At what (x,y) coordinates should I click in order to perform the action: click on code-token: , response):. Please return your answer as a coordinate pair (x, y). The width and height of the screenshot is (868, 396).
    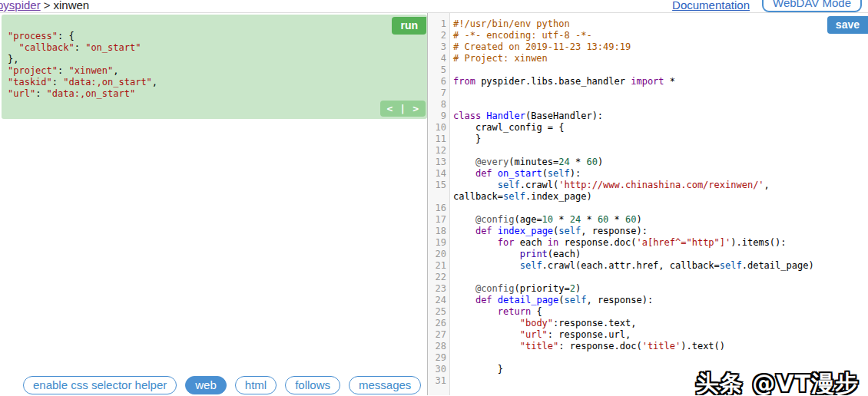
    Looking at the image, I should click on (619, 300).